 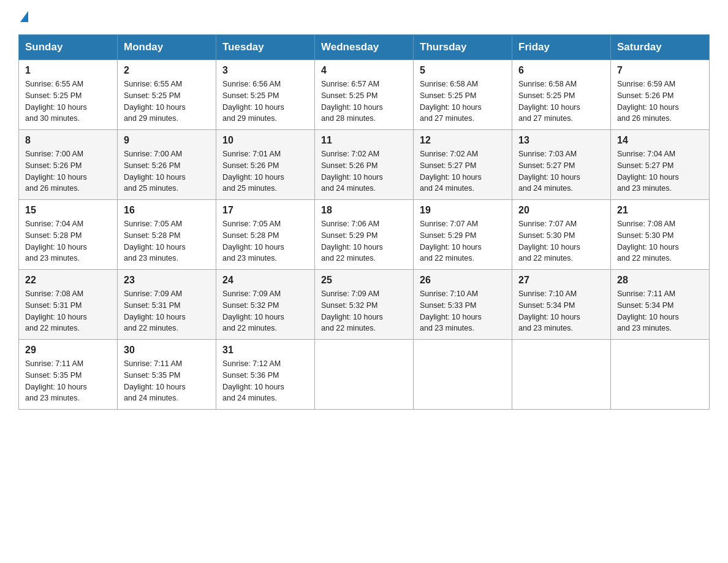 I want to click on calendar-cell: 6 Sunrise: 6:58 AMSunset: 5:25 PMDayligh…, so click(x=561, y=95).